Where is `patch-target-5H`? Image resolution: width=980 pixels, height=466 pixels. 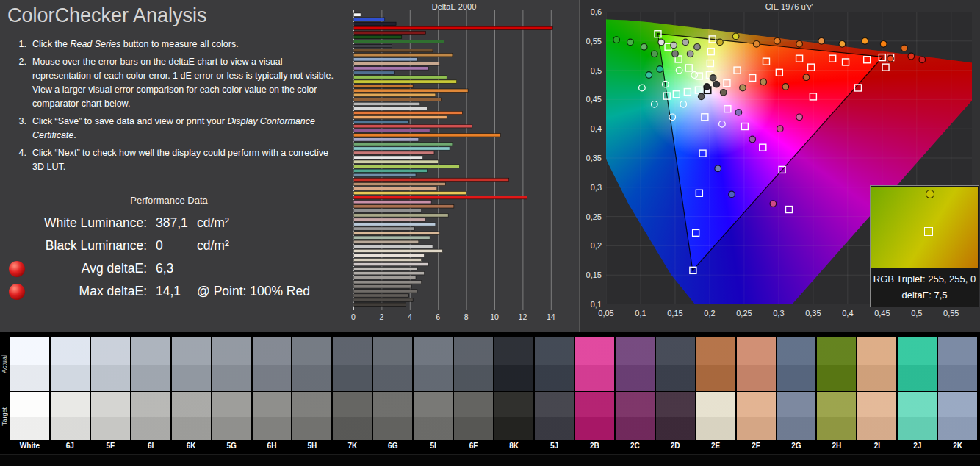 patch-target-5H is located at coordinates (311, 416).